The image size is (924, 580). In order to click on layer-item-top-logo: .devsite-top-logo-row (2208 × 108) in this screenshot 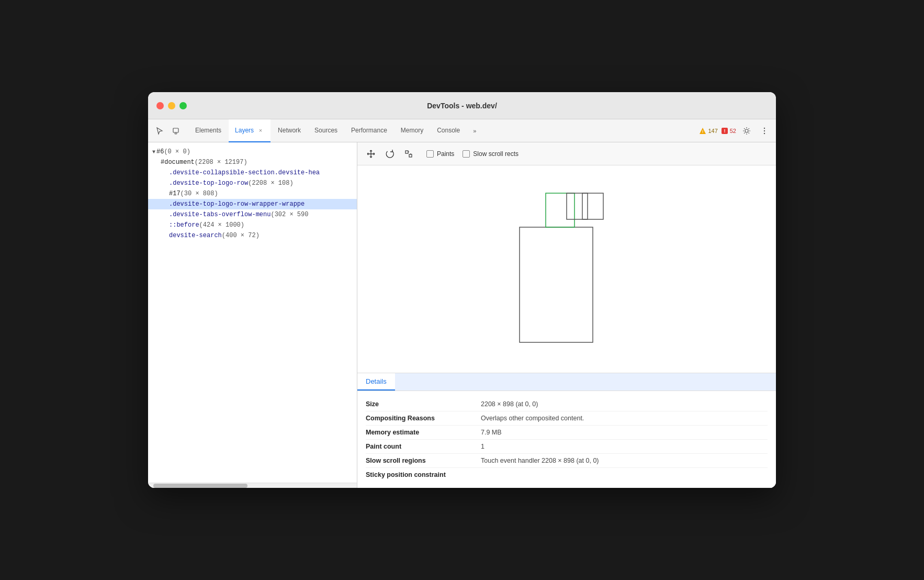, I will do `click(252, 183)`.